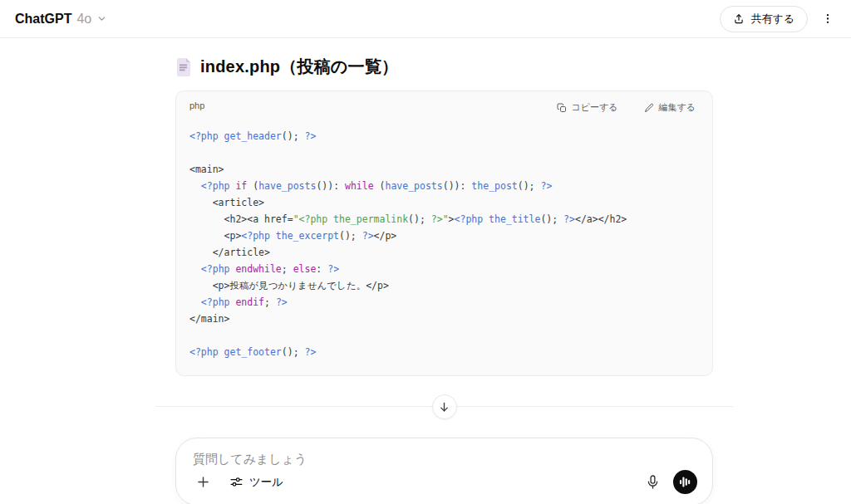 Image resolution: width=851 pixels, height=504 pixels. Describe the element at coordinates (444, 269) in the screenshot. I see `code-line: <?php endwhile; else: ?>` at that location.